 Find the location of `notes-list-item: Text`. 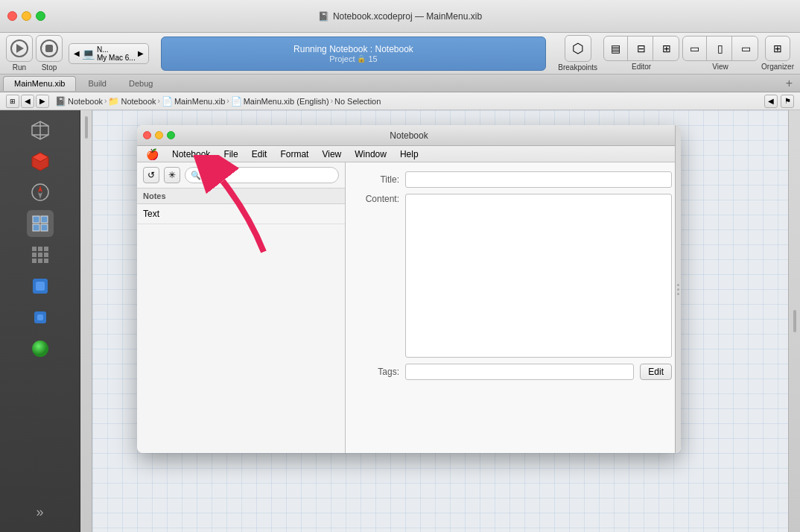

notes-list-item: Text is located at coordinates (241, 215).